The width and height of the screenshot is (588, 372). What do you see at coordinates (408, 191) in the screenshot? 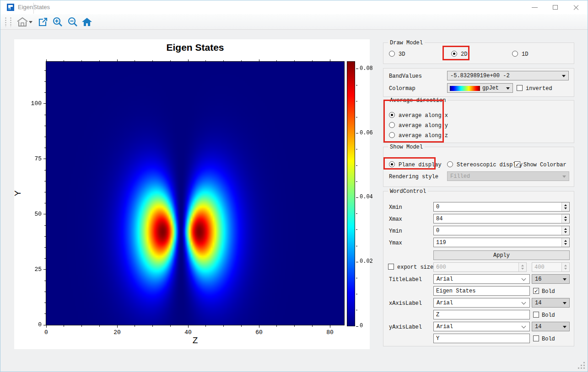
I see `group-title: WordControl` at bounding box center [408, 191].